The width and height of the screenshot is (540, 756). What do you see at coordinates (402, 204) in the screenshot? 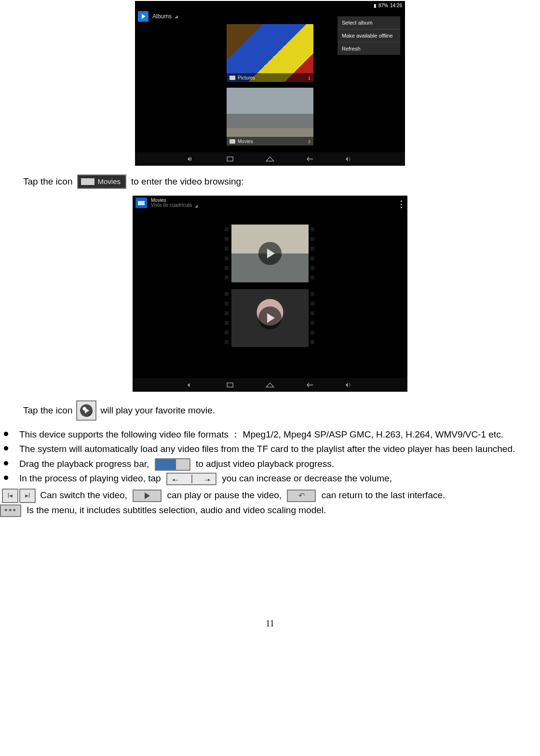
I see `overflow-menu-icon` at bounding box center [402, 204].